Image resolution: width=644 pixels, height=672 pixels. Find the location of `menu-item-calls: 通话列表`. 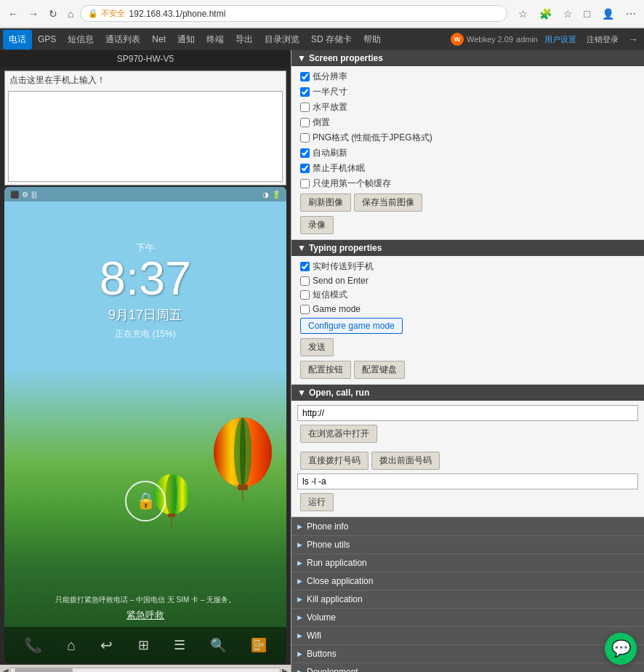

menu-item-calls: 通话列表 is located at coordinates (123, 39).